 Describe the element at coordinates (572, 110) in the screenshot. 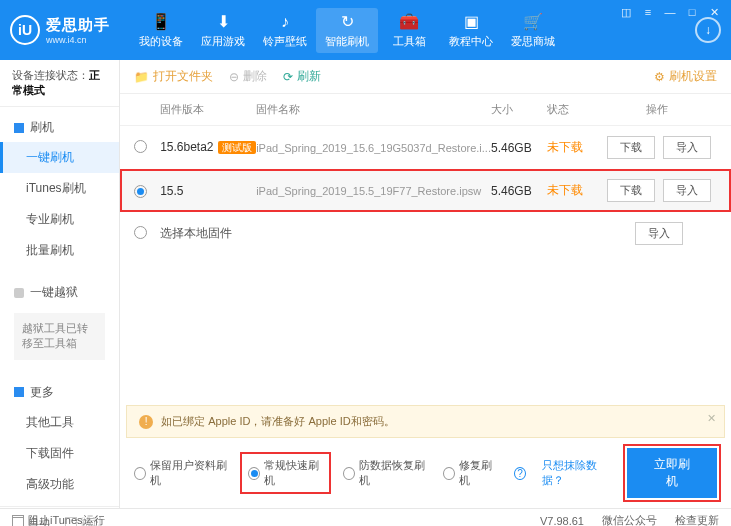

I see `col-state: 状态` at that location.